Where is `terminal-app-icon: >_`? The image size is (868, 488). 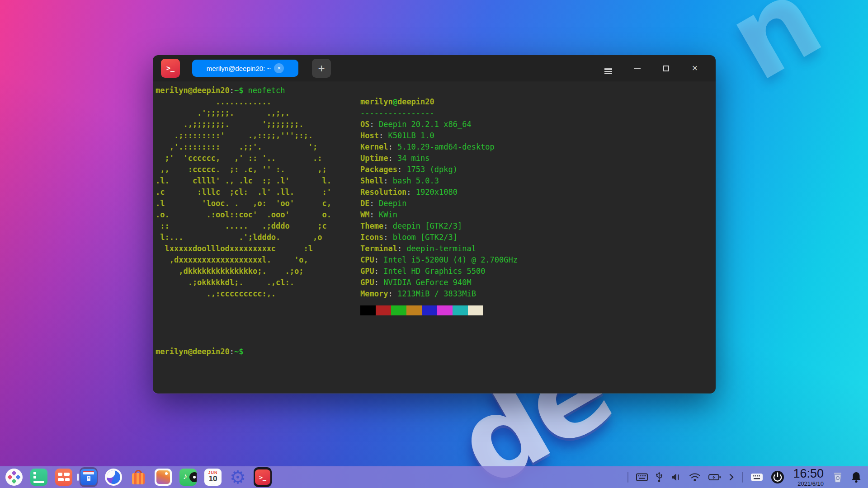 terminal-app-icon: >_ is located at coordinates (170, 68).